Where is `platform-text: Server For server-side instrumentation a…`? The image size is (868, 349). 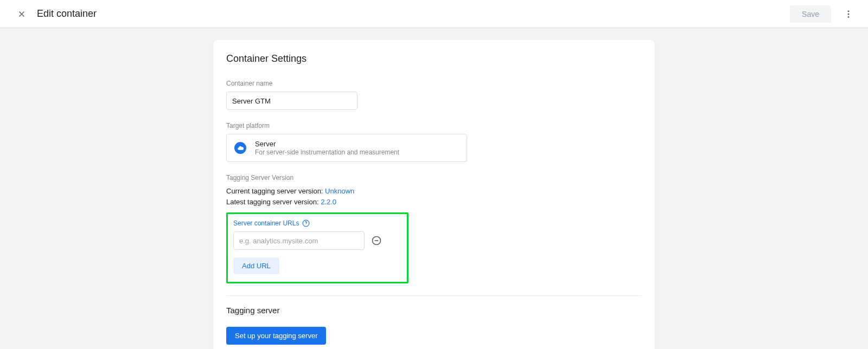 platform-text: Server For server-side instrumentation a… is located at coordinates (327, 148).